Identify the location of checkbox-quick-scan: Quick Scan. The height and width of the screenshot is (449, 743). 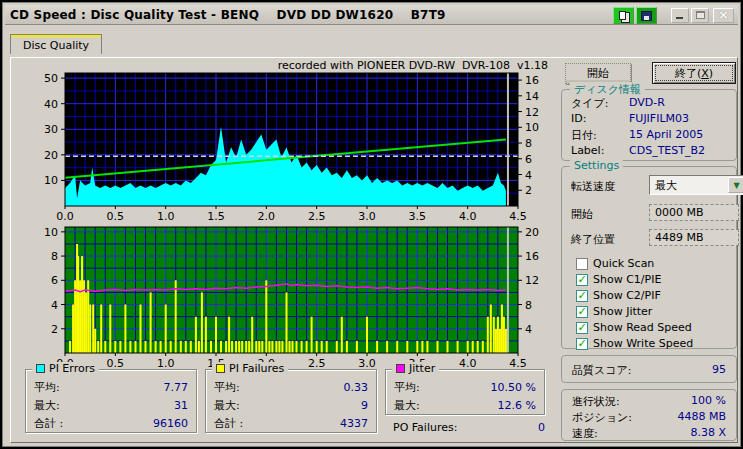
(615, 264).